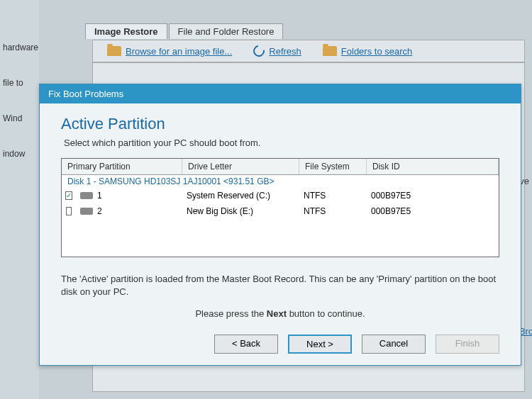 This screenshot has width=532, height=399. What do you see at coordinates (280, 346) in the screenshot?
I see `modal-button-row: < Back Next > Cancel Finish` at bounding box center [280, 346].